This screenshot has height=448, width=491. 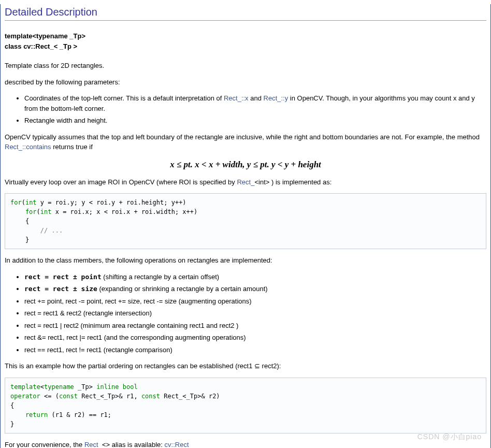 What do you see at coordinates (177, 444) in the screenshot?
I see `cv-rect-link: cv::Rect` at bounding box center [177, 444].